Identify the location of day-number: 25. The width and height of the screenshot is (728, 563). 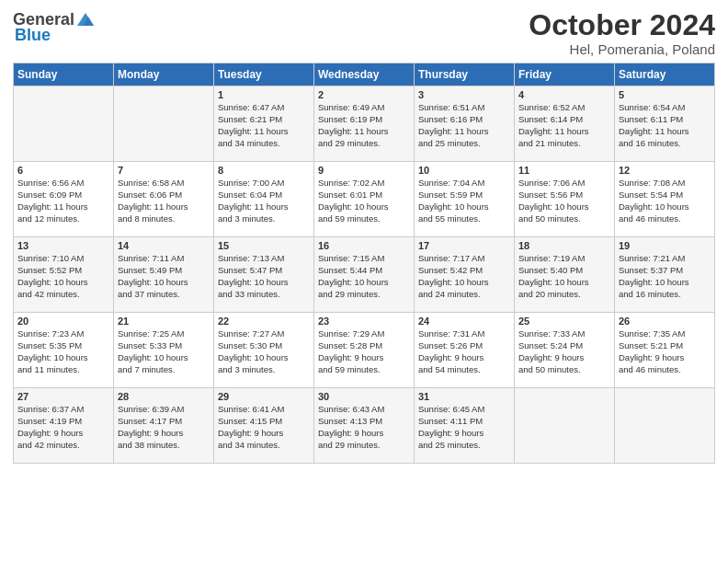
(564, 321).